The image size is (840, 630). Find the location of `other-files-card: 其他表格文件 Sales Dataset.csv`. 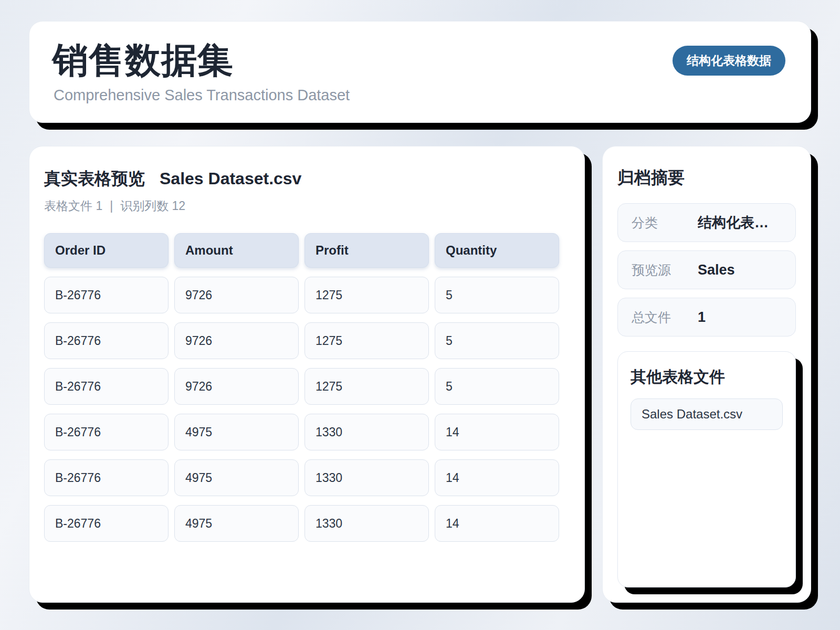

other-files-card: 其他表格文件 Sales Dataset.csv is located at coordinates (707, 469).